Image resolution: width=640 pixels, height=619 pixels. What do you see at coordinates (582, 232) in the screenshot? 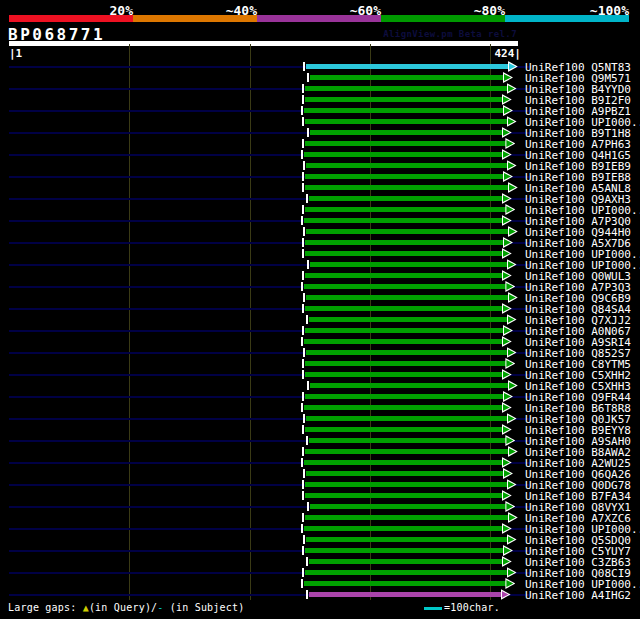
I see `hit-label: UniRef100_Q944H0` at bounding box center [582, 232].